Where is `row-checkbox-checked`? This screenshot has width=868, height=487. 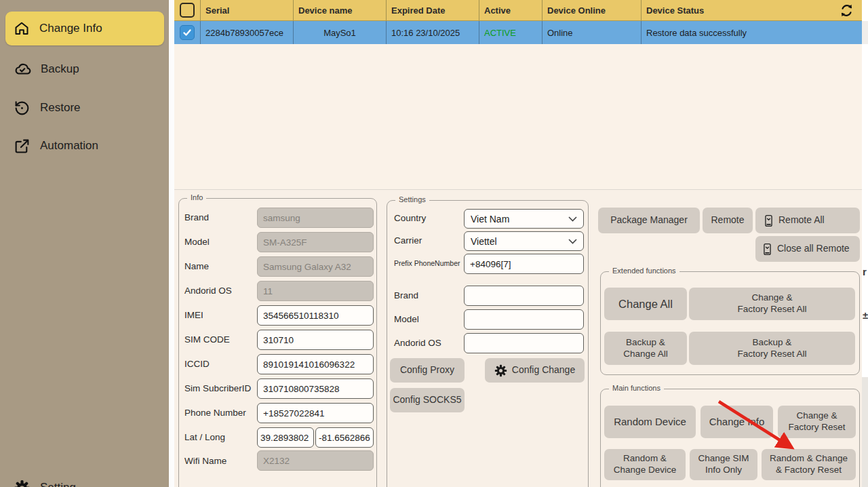
row-checkbox-checked is located at coordinates (187, 33).